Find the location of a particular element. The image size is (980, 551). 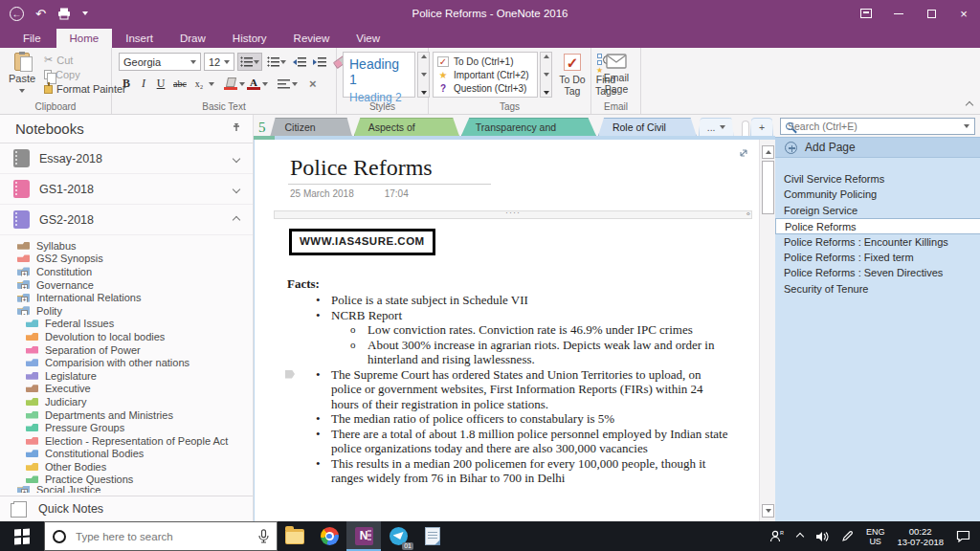

section-departments-and-ministries: Departments and Ministries is located at coordinates (126, 415).